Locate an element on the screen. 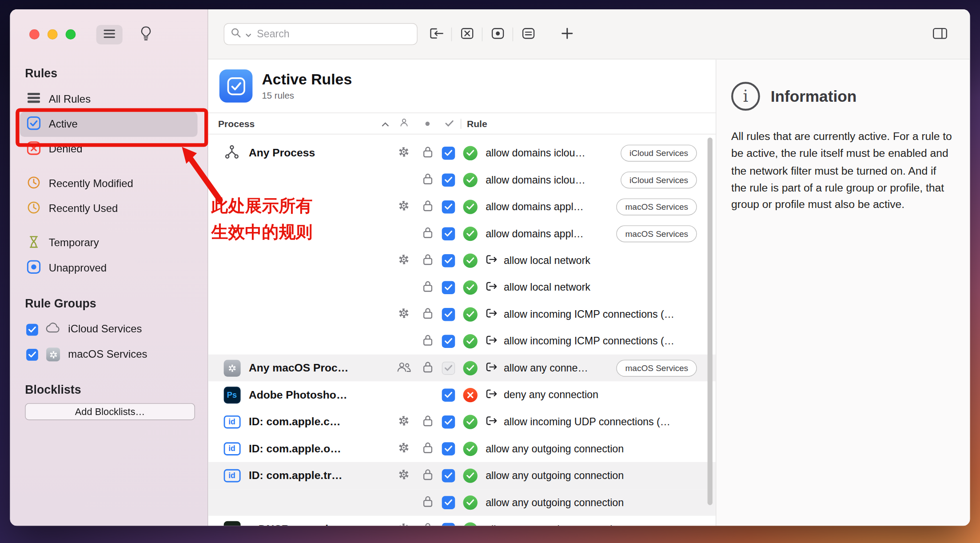  sidebar-view-button is located at coordinates (109, 35).